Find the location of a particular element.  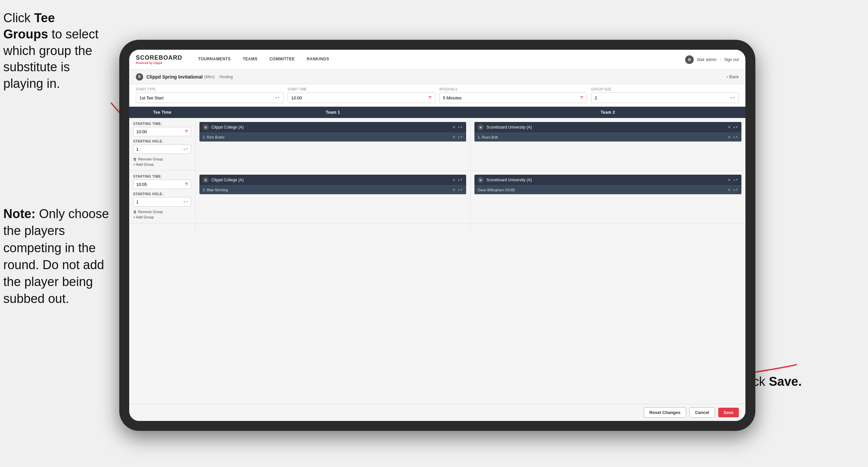

save-button: Save is located at coordinates (728, 413).